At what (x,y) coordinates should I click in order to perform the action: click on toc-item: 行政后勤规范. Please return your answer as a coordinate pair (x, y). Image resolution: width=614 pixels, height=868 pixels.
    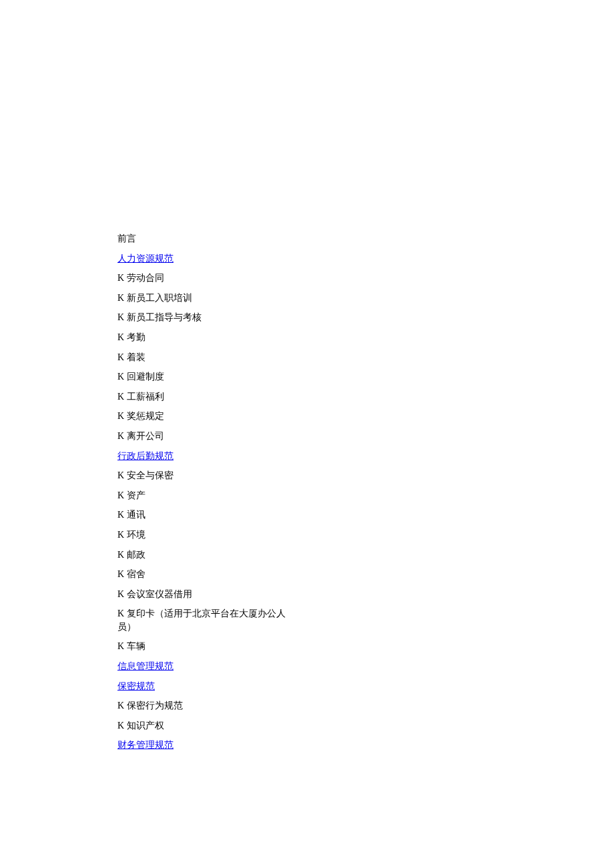
    Looking at the image, I should click on (204, 456).